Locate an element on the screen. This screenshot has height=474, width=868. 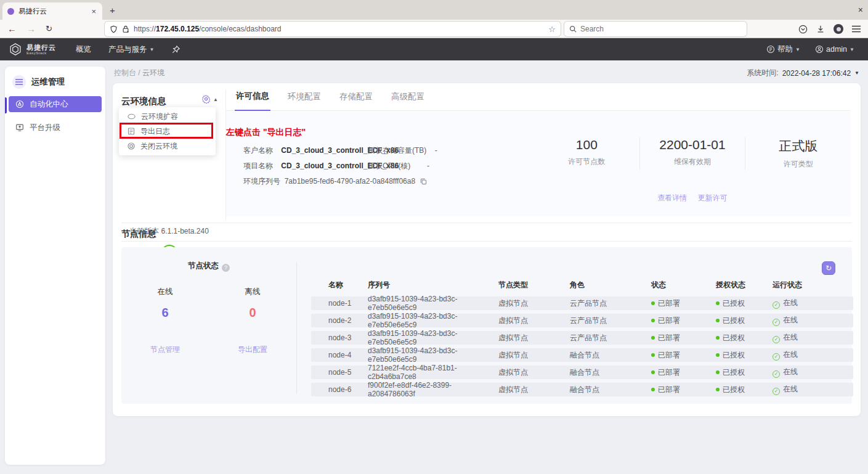
bookmark-star-icon: ☆ is located at coordinates (552, 30).